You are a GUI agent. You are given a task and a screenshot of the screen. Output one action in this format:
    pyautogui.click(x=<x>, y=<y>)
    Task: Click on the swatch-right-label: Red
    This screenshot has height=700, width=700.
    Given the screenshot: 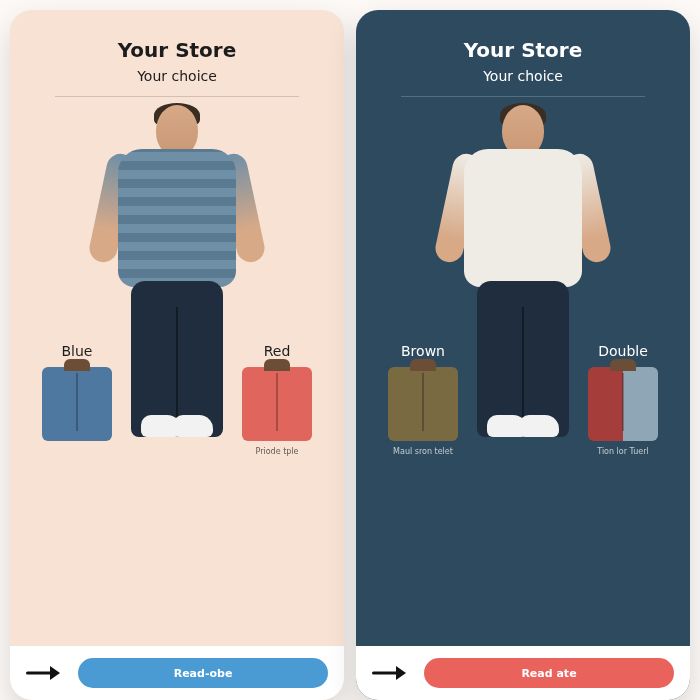 What is the action you would take?
    pyautogui.click(x=277, y=351)
    